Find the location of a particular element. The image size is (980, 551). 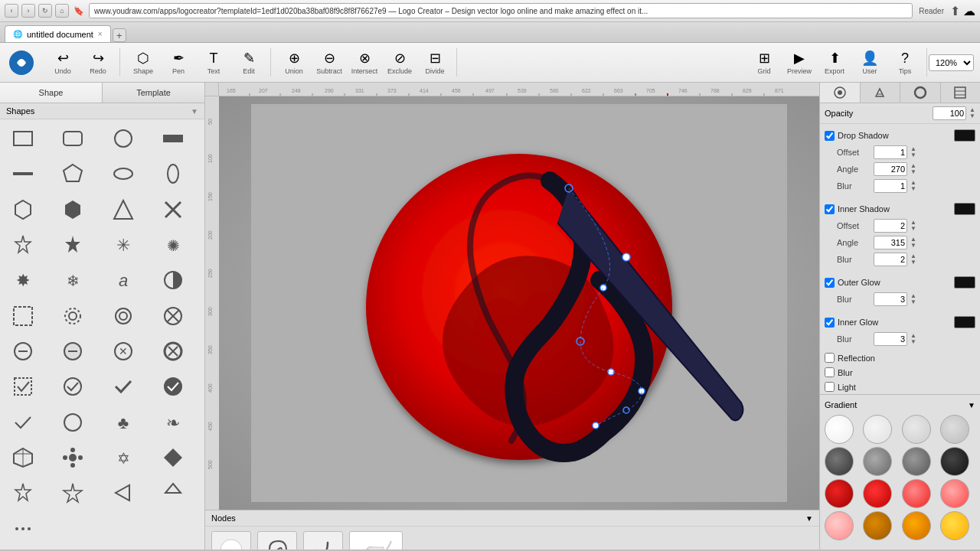

shape-cogwheel is located at coordinates (73, 316).